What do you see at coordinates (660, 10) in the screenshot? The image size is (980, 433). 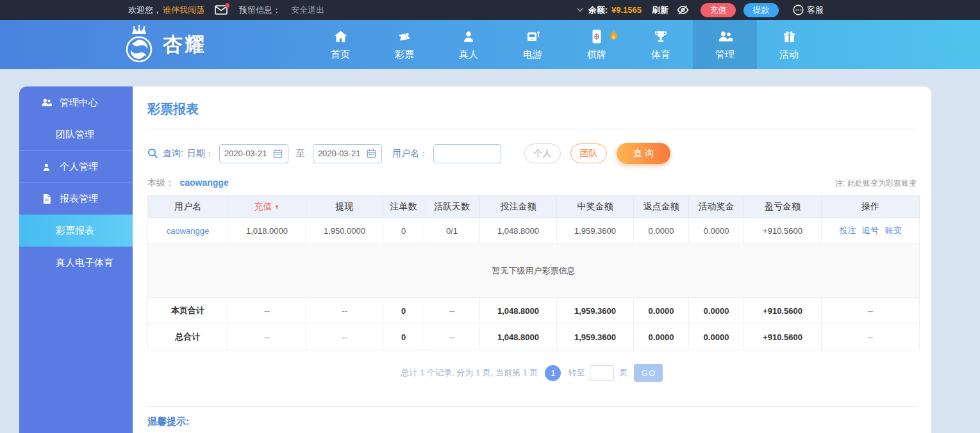 I see `refresh-link: 刷新` at bounding box center [660, 10].